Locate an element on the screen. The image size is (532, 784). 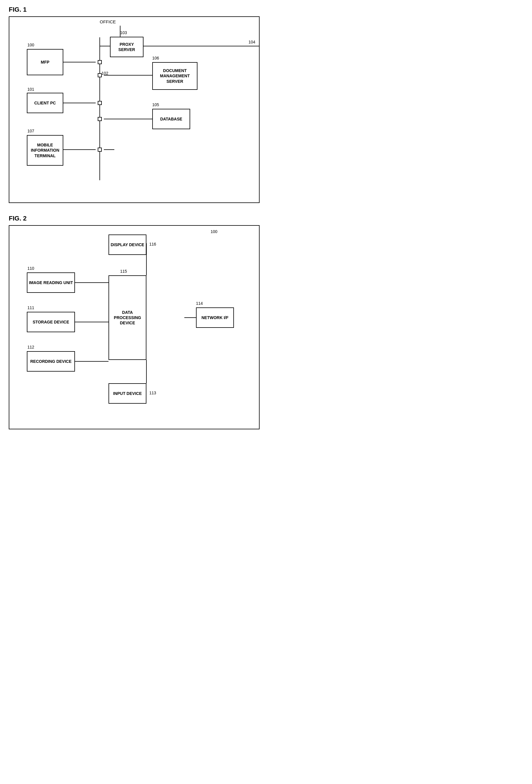
recording-node: RECORDING DEVICE is located at coordinates (51, 361).